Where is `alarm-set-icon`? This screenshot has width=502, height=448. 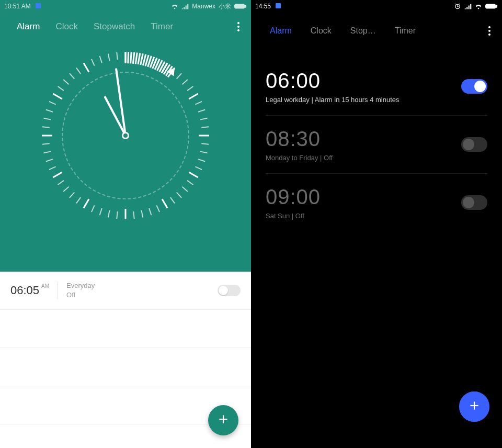
alarm-set-icon is located at coordinates (458, 6).